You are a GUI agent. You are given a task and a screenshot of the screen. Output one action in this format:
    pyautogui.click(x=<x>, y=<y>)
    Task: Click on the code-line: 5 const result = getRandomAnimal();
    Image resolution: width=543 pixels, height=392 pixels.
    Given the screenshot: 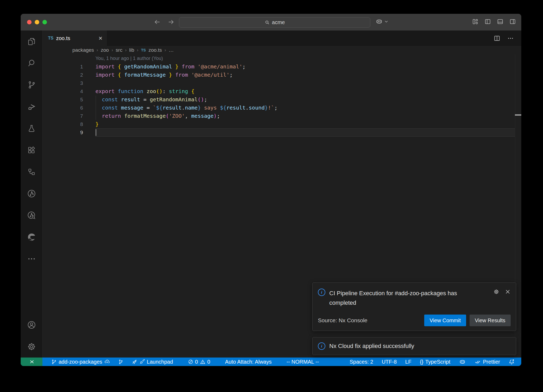 What is the action you would take?
    pyautogui.click(x=282, y=100)
    